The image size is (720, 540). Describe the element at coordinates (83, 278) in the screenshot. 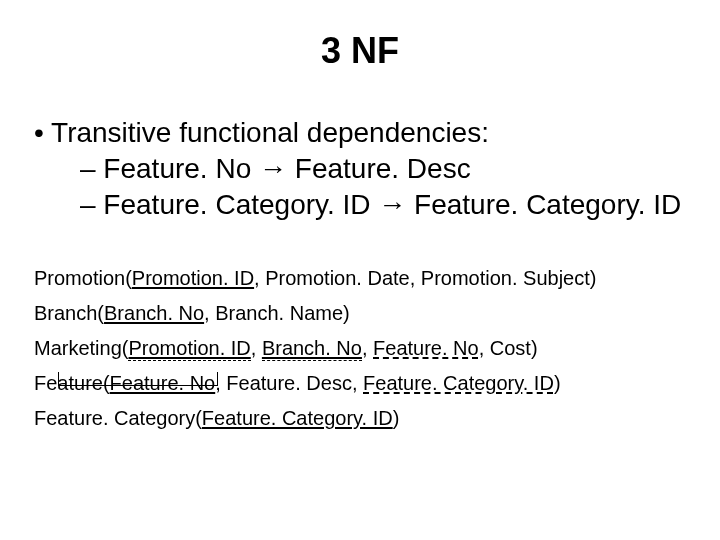

I see `relation-head: Promotion(` at that location.